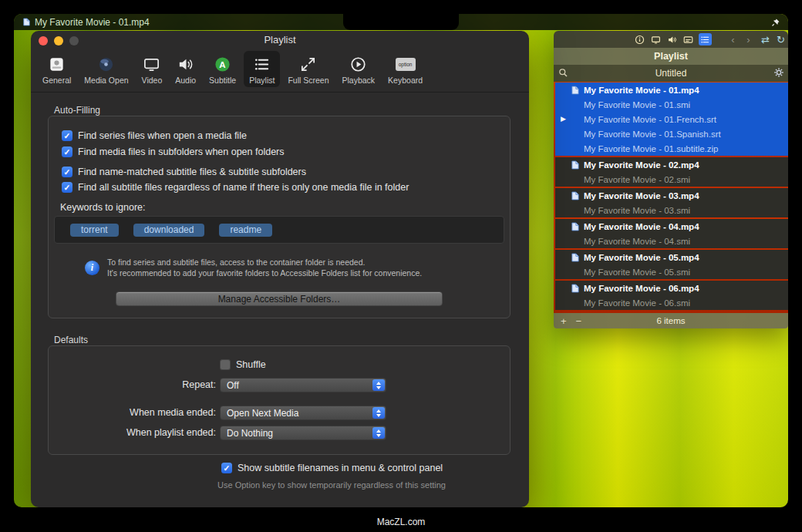 This screenshot has width=802, height=532. What do you see at coordinates (332, 468) in the screenshot?
I see `show-subtitle-filenames-row: ✓ Show subtitle filenames in menu & cont…` at bounding box center [332, 468].